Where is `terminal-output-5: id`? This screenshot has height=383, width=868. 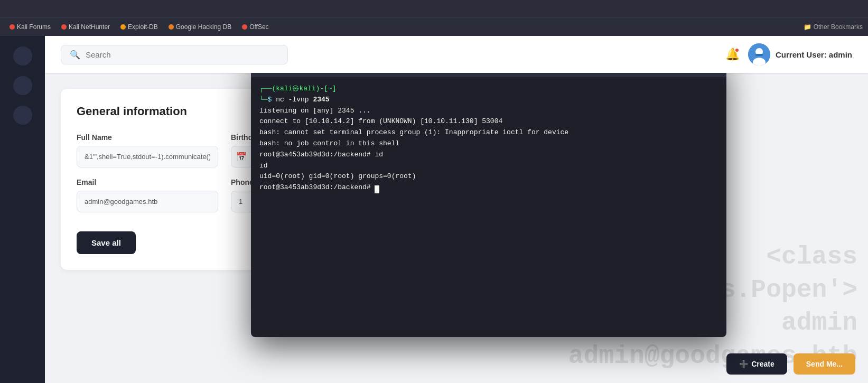
terminal-output-5: id is located at coordinates (489, 166).